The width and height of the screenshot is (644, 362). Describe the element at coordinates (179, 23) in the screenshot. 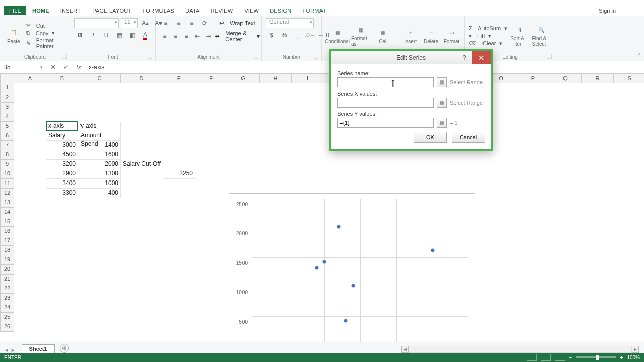

I see `align-middle-icon: ≡` at that location.